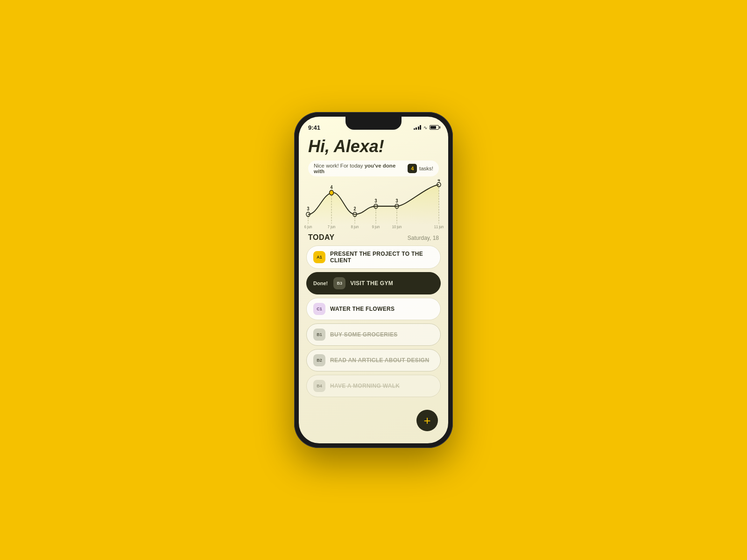  Describe the element at coordinates (374, 156) in the screenshot. I see `header-section: Hi, Alexa! Nice work! For today you've d…` at that location.